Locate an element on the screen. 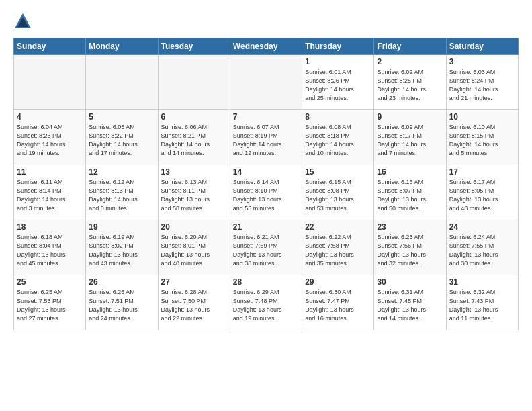 This screenshot has width=532, height=411. day-info: Sunrise: 6:11 AM Sunset: 8:14 PM Dayligh… is located at coordinates (50, 195).